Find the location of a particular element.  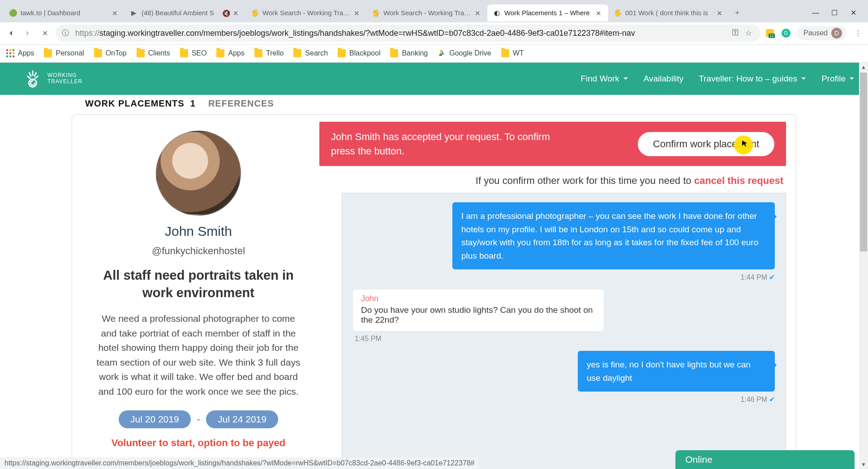

nav-traveller-guides: Traveller: How to – guides is located at coordinates (752, 79).